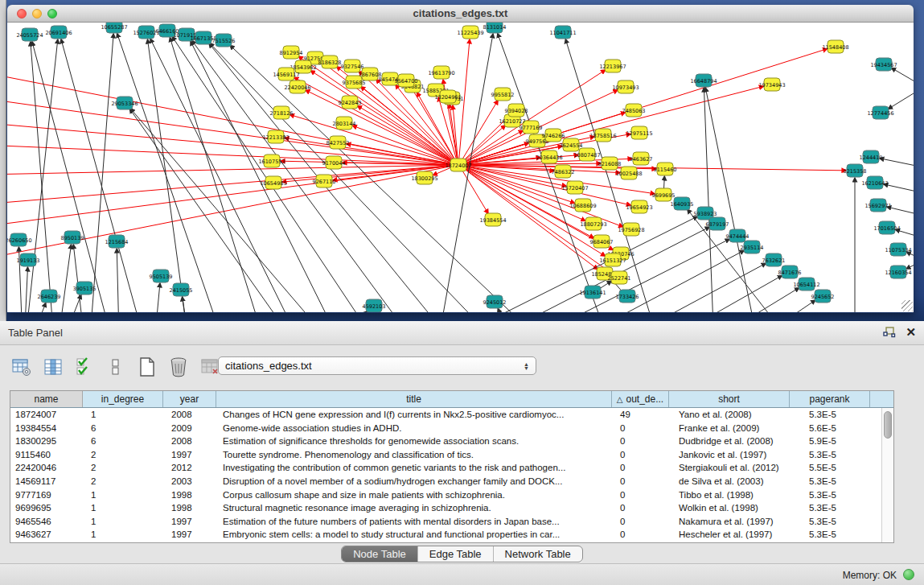  Describe the element at coordinates (664, 195) in the screenshot. I see `graph-node: 9699695` at that location.